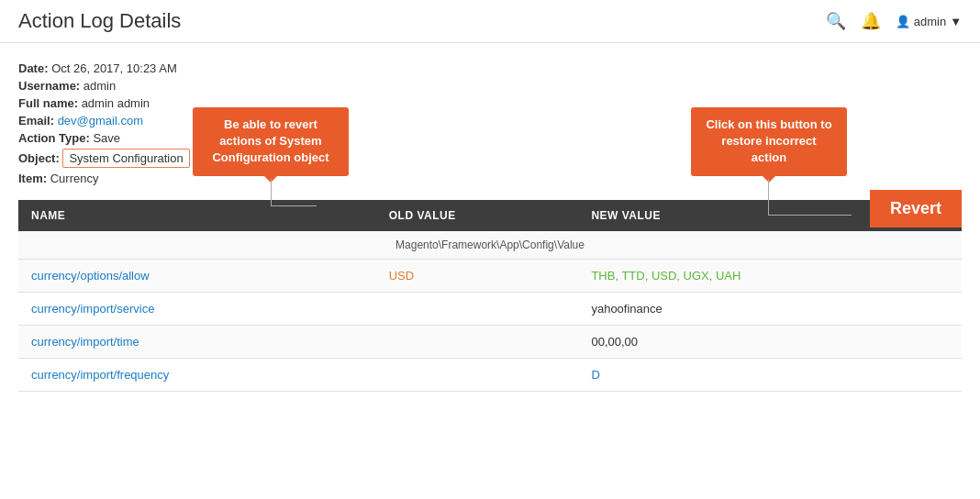 The height and width of the screenshot is (499, 980). Describe the element at coordinates (37, 121) in the screenshot. I see `email-label: Email:` at that location.